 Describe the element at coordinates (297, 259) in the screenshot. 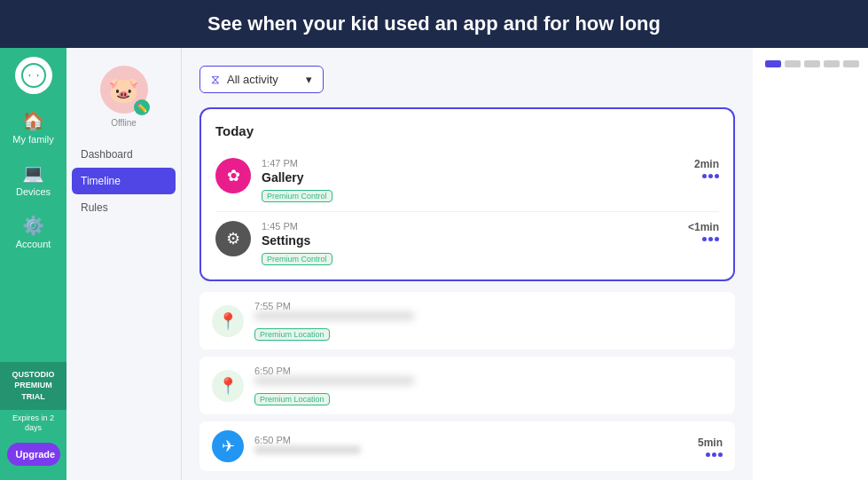

I see `settings-premium-badge: Premium Control` at that location.